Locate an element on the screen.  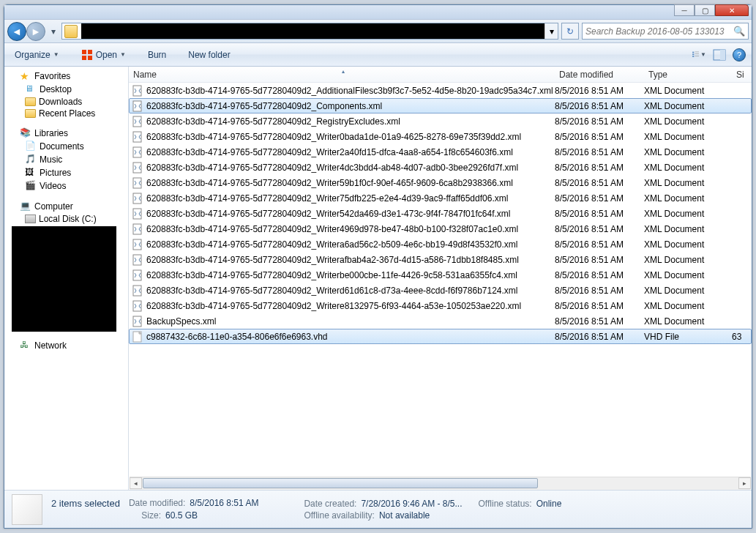
organize-button: Organize▼ is located at coordinates (37, 55).